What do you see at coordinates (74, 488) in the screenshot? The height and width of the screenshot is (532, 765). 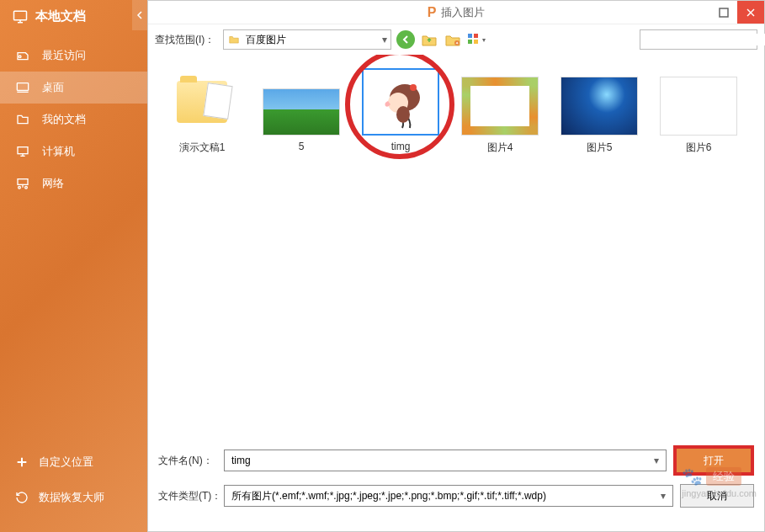 I see `sidebar-footer: 自定义位置 数据恢复大师` at bounding box center [74, 488].